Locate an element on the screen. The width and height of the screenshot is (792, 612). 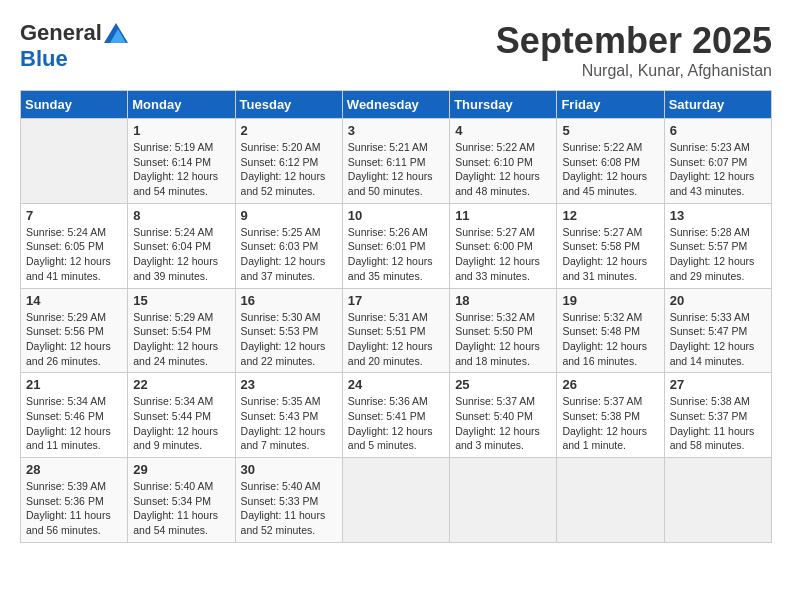
calendar-cell: 21Sunrise: 5:34 AM Sunset: 5:46 PM Dayli… is located at coordinates (74, 416).